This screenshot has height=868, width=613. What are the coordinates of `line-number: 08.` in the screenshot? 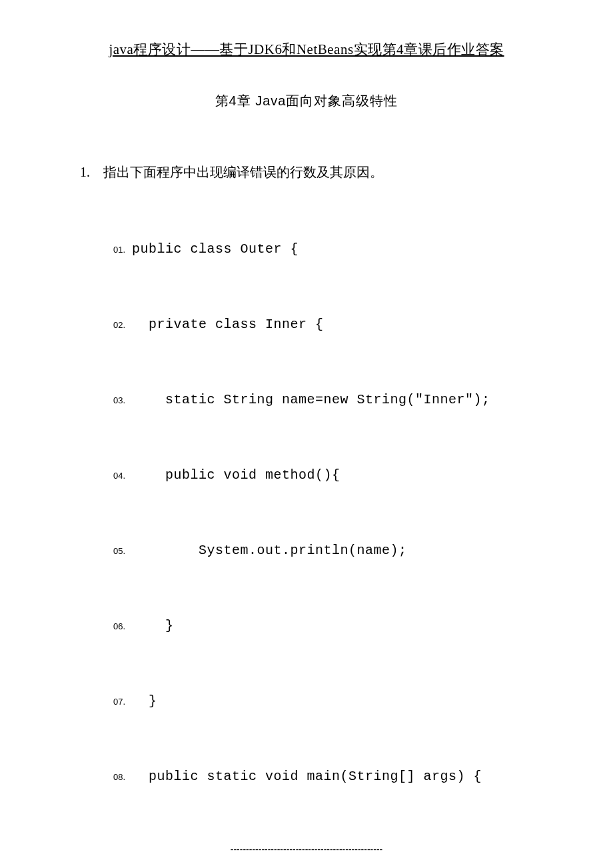 It's located at (123, 777).